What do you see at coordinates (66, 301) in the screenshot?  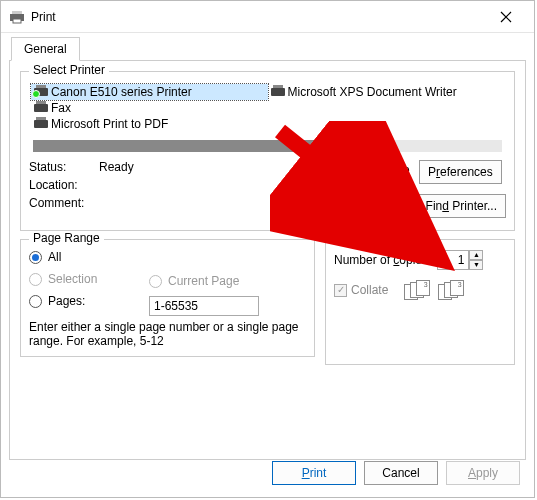 I see `radio-pages-label: Pages:` at bounding box center [66, 301].